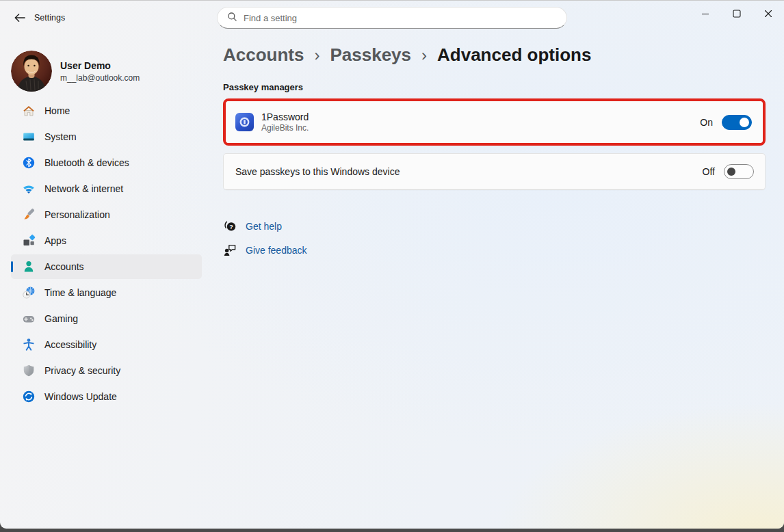 The height and width of the screenshot is (532, 784). What do you see at coordinates (317, 172) in the screenshot?
I see `save-passkeys-label: Save passkeys to this Windows device` at bounding box center [317, 172].